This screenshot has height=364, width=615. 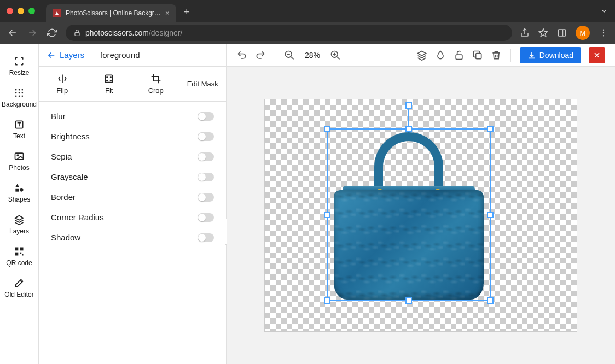 I want to click on edit-icon, so click(x=19, y=283).